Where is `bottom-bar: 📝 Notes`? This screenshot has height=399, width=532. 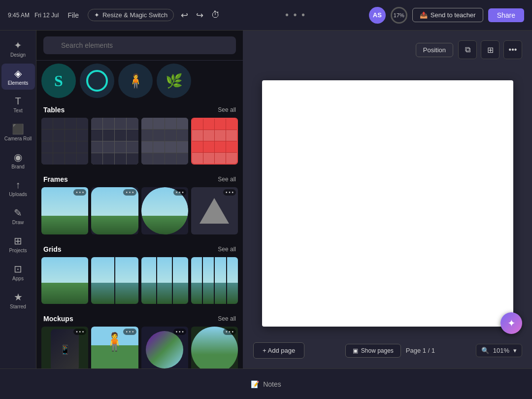
bottom-bar: 📝 Notes is located at coordinates (266, 384).